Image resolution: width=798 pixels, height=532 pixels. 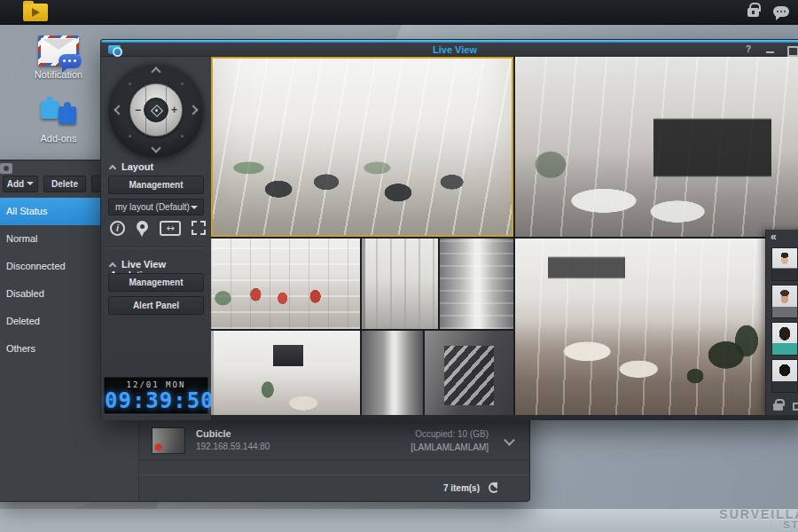 What do you see at coordinates (59, 113) in the screenshot?
I see `add-ons-puzzle-icon` at bounding box center [59, 113].